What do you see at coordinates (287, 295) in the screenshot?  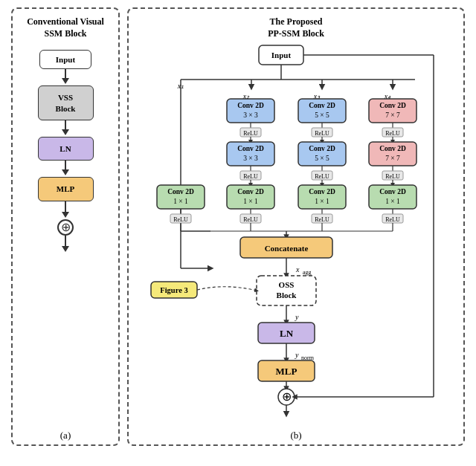 I see `svg-text: Block` at bounding box center [287, 295].